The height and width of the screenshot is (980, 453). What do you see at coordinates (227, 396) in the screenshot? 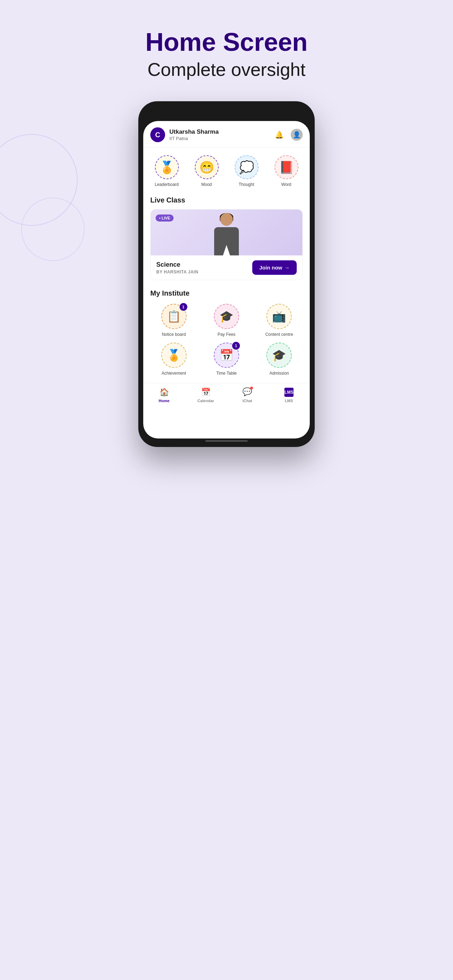
I see `bottom-nav: 🏠 Home 📅 Calendar 💬 iChat LMS LMS` at bounding box center [227, 396].